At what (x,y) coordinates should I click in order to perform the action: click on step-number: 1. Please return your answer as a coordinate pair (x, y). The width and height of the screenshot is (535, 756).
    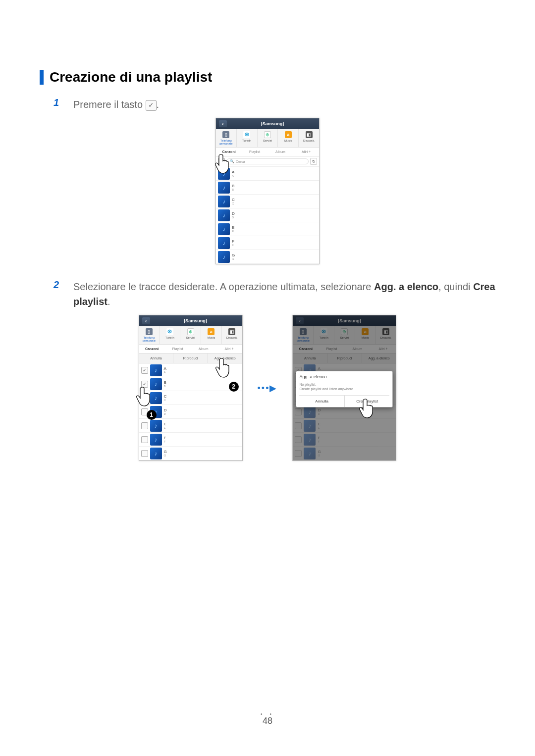
    Looking at the image, I should click on (58, 104).